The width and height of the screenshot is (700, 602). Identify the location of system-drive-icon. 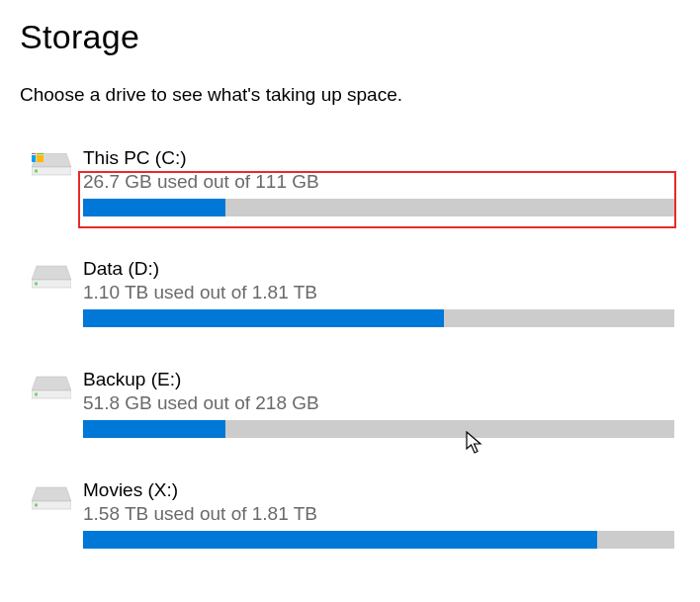
(51, 169).